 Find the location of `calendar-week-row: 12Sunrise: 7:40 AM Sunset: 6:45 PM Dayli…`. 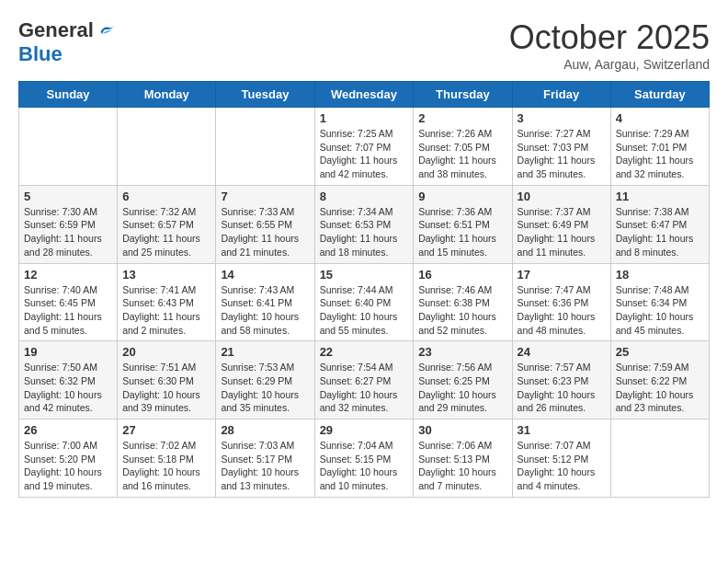

calendar-week-row: 12Sunrise: 7:40 AM Sunset: 6:45 PM Dayli… is located at coordinates (364, 302).